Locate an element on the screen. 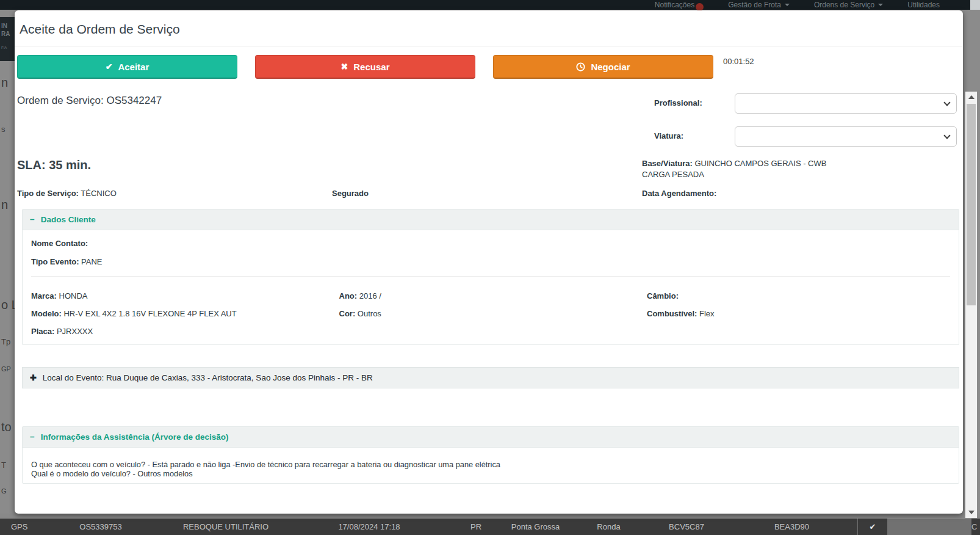 This screenshot has width=980, height=535. year-label: Ano: is located at coordinates (348, 296).